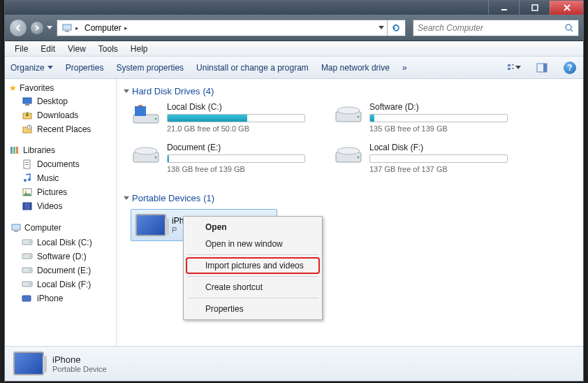 This screenshot has height=383, width=588. What do you see at coordinates (570, 68) in the screenshot?
I see `help-icon: ?` at bounding box center [570, 68].